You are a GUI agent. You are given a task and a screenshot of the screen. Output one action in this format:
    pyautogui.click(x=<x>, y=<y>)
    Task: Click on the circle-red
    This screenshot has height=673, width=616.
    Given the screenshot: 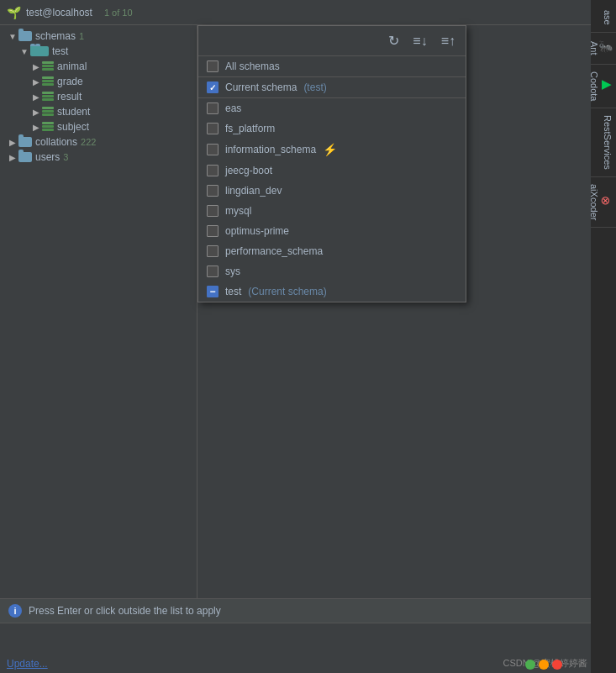 What is the action you would take?
    pyautogui.click(x=557, y=665)
    